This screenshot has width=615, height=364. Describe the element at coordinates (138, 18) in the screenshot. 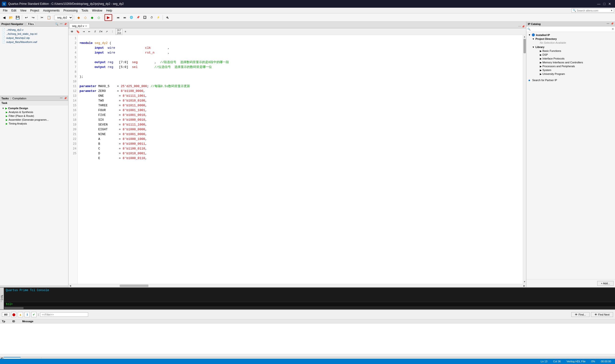

I see `toolbar-pin-btn: 📌` at that location.